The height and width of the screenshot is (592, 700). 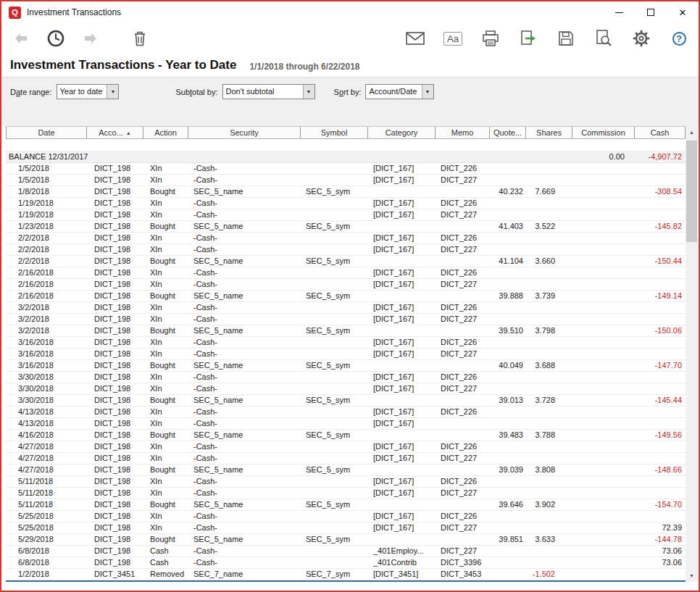 I want to click on table-row: 6/8/2018DICT_198Cash-Cash-_401Employ...D…, so click(x=346, y=551).